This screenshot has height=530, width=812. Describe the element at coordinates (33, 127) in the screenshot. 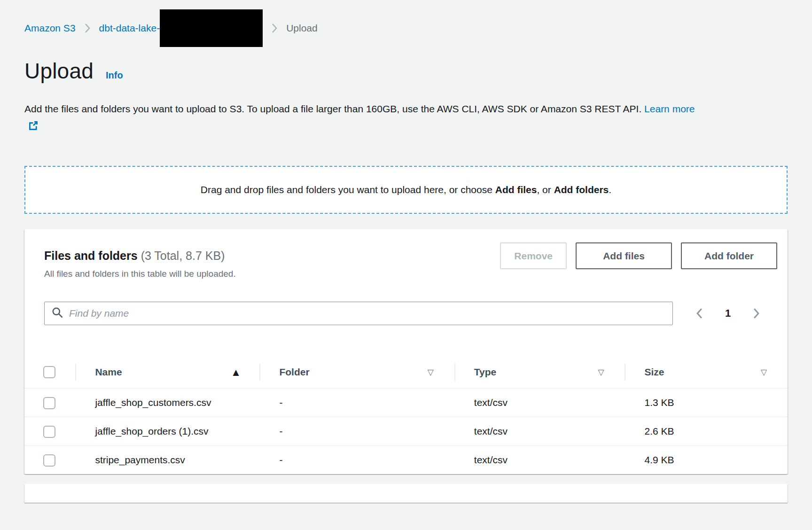

I see `external-link-icon` at that location.